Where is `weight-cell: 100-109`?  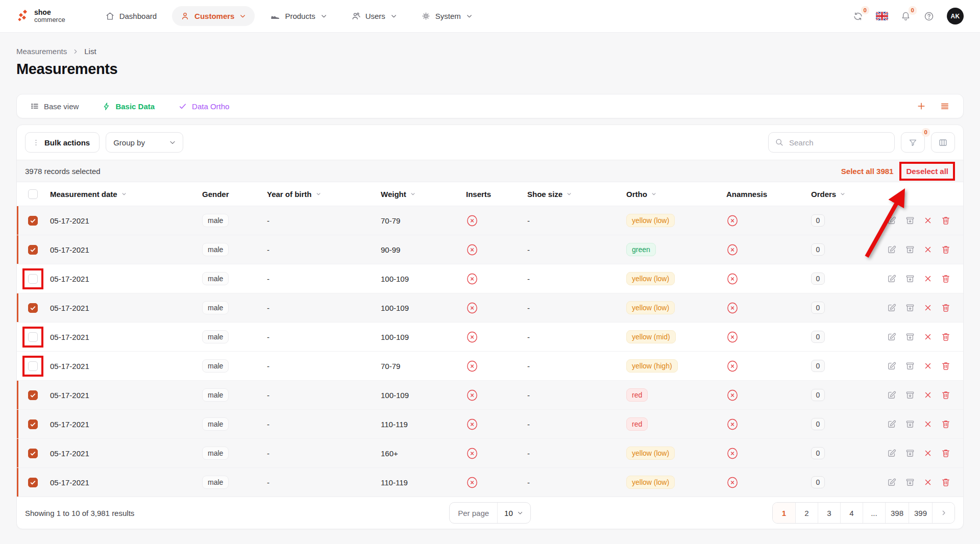 weight-cell: 100-109 is located at coordinates (419, 395).